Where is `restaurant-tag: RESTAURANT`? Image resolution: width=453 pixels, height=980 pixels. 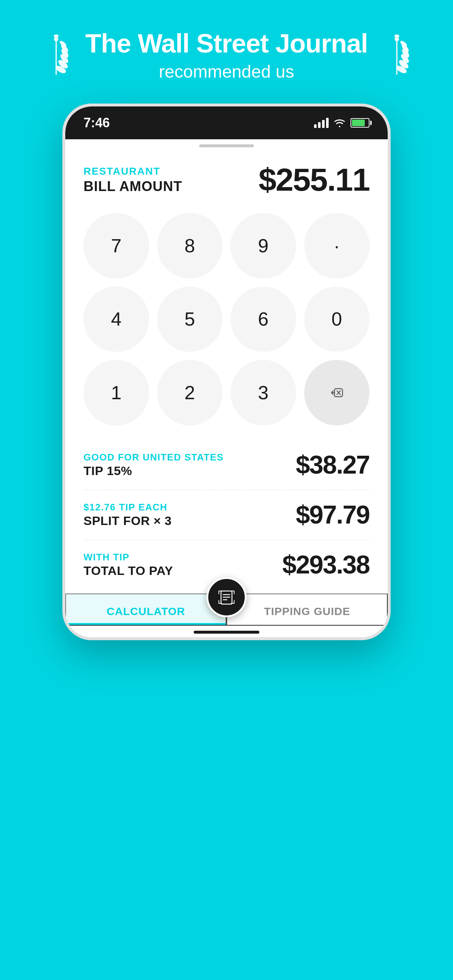 restaurant-tag: RESTAURANT is located at coordinates (133, 171).